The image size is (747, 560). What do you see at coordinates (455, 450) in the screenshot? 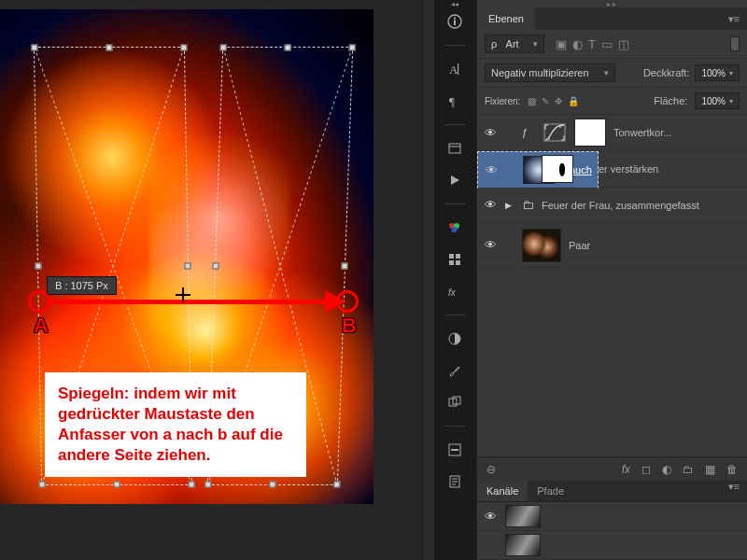
I see `measure-icon` at bounding box center [455, 450].